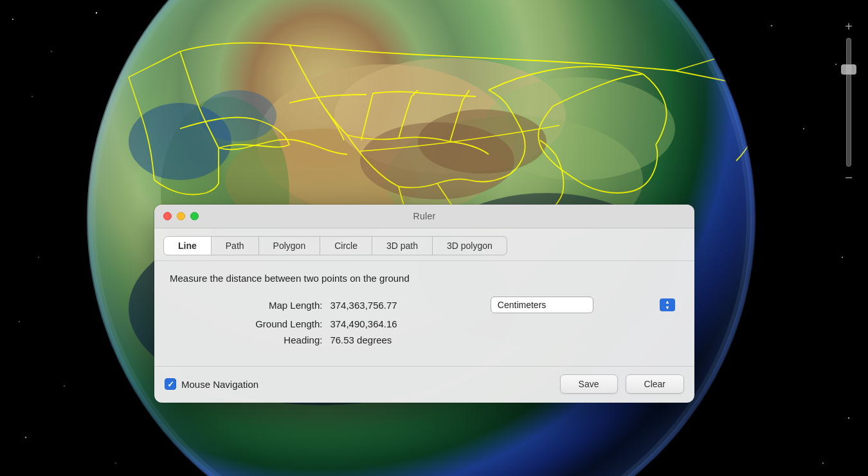  I want to click on close-button, so click(167, 216).